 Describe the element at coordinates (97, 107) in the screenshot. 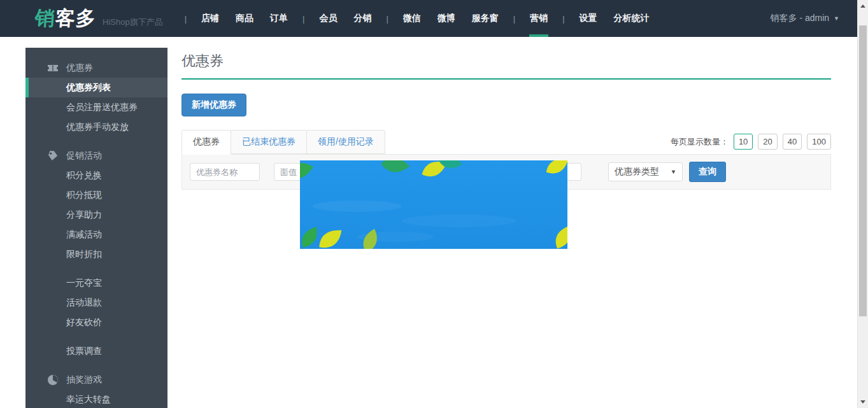

I see `sidebar-item-register-coupon: 会员注册送优惠券` at that location.